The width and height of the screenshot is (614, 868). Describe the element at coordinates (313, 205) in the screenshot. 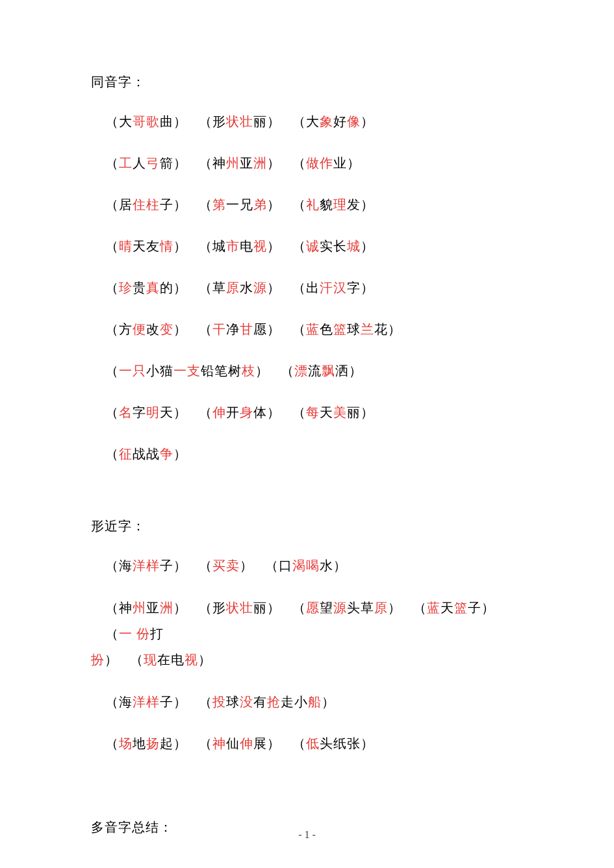

I see `highlighted-text: 礼` at that location.